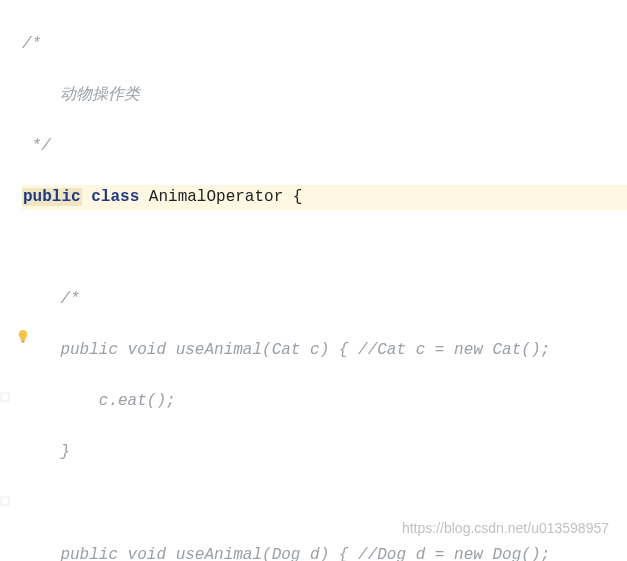  What do you see at coordinates (23, 334) in the screenshot?
I see `lightbulb-icon` at bounding box center [23, 334].